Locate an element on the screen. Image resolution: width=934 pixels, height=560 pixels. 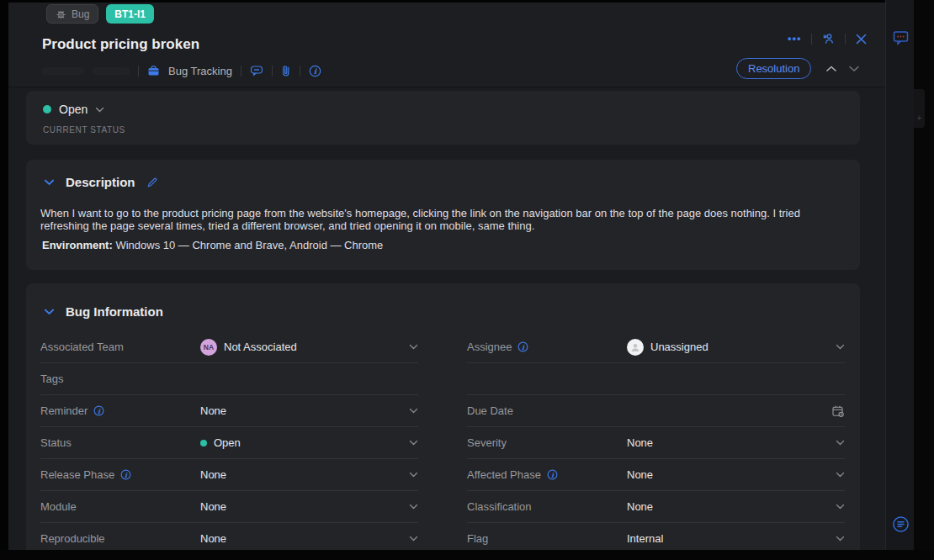
bug-icon is located at coordinates (61, 13).